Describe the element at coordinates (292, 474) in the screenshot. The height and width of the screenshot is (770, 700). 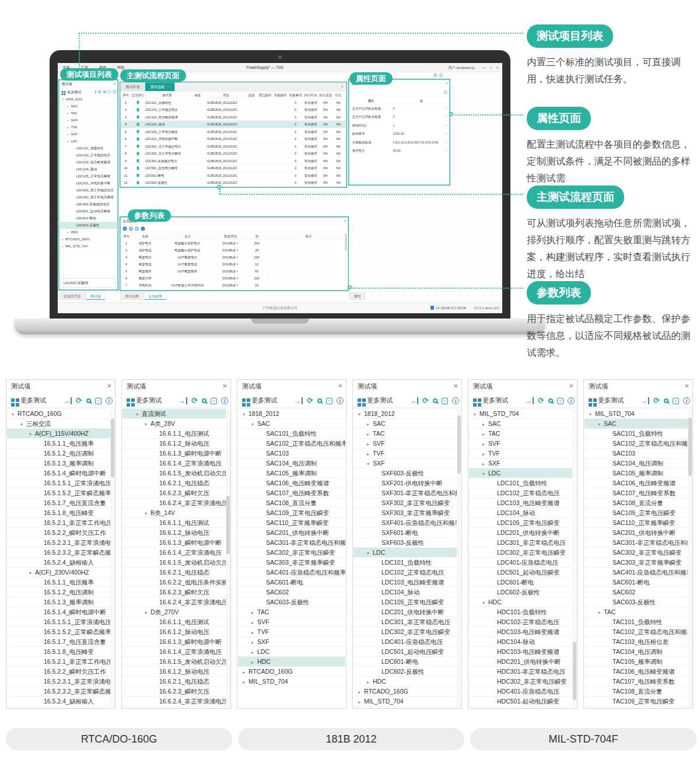
I see `tree-item: SAC105_频率调制` at that location.